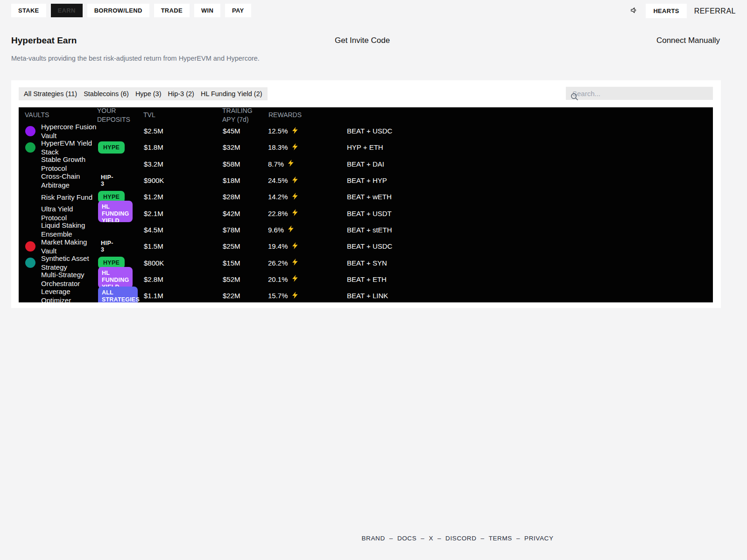  I want to click on column-header-rewards: REWARDS, so click(285, 115).